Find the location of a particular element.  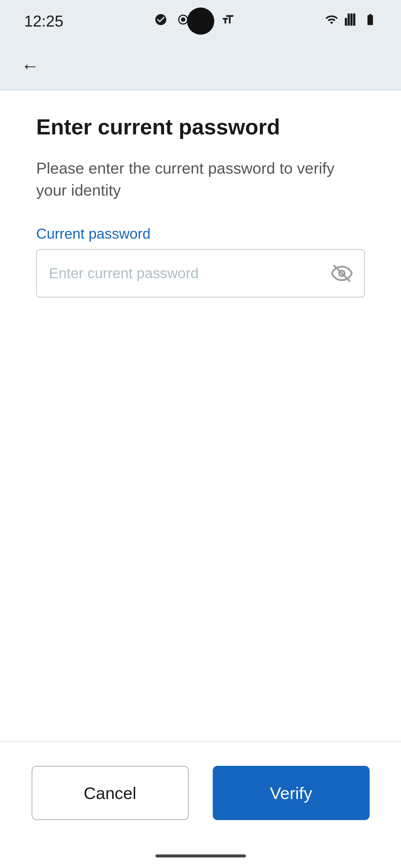

back-arrow-icon: ← is located at coordinates (30, 66).